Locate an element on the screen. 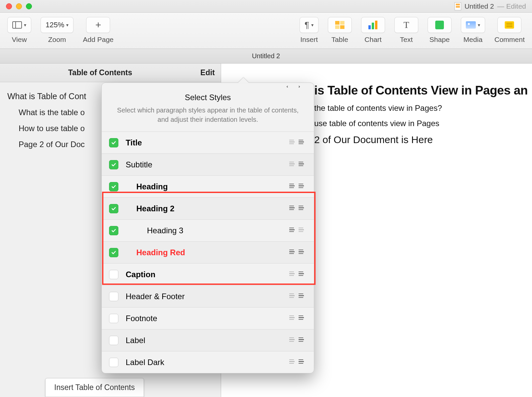 The height and width of the screenshot is (397, 532). document-subheading-2: use table of contents view in Pages is located at coordinates (418, 123).